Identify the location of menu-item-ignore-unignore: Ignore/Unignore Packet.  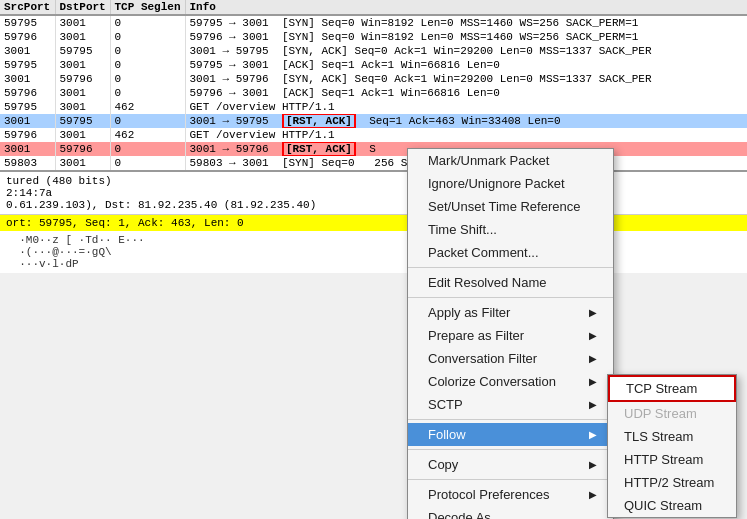
(510, 184).